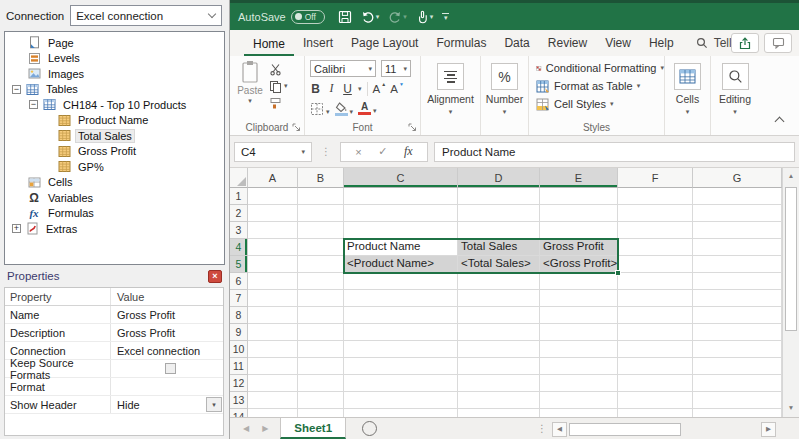 This screenshot has height=439, width=799. I want to click on cell-A12, so click(273, 384).